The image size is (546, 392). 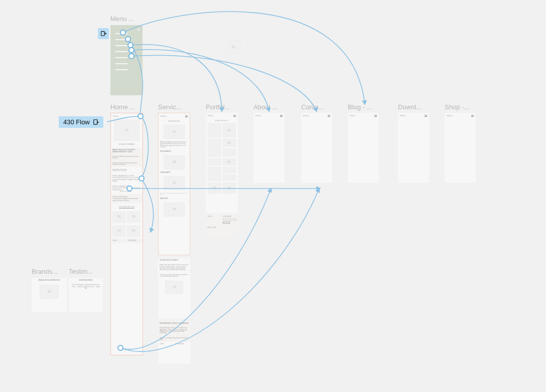 I want to click on page-header-home: Fictive, so click(x=126, y=116).